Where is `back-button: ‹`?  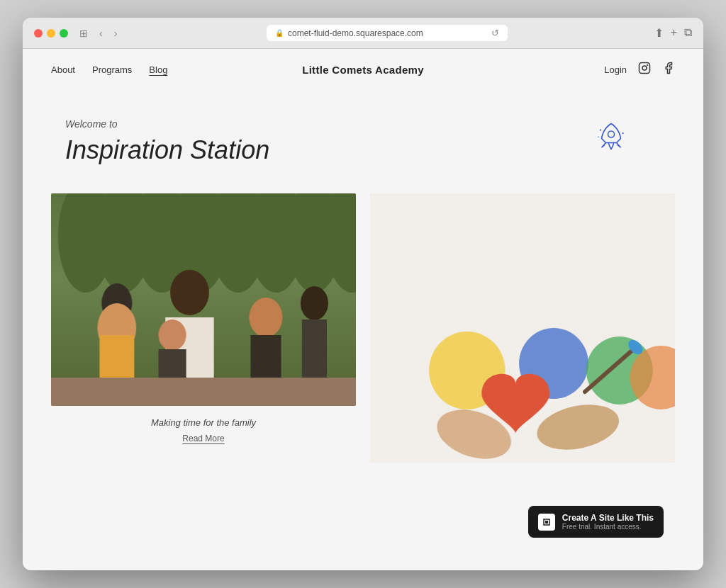
back-button: ‹ is located at coordinates (101, 33).